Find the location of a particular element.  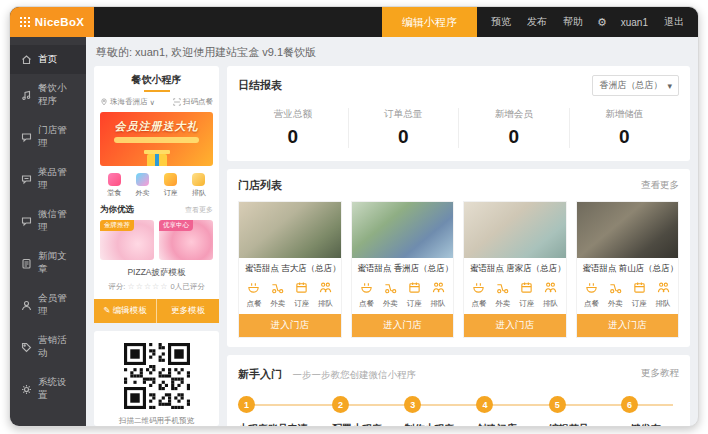

help-link: 帮助 is located at coordinates (573, 22).